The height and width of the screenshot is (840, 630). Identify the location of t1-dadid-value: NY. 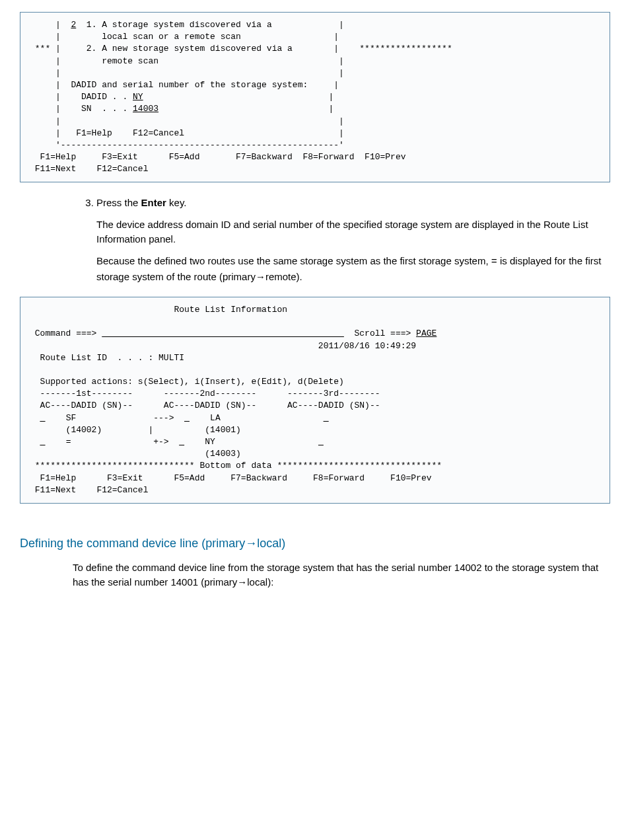
(138, 96).